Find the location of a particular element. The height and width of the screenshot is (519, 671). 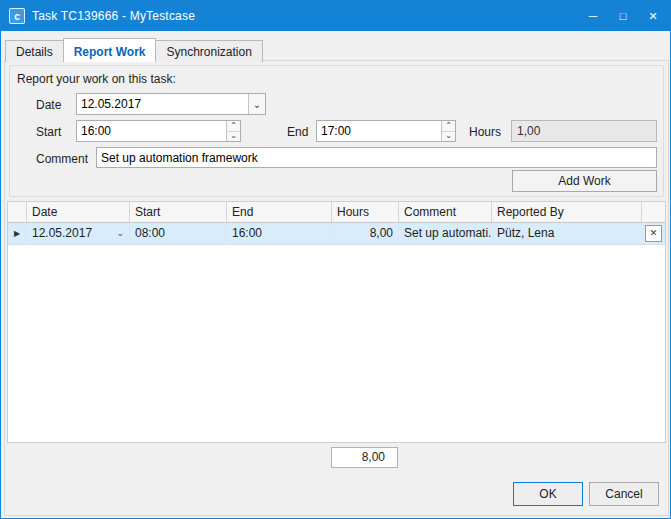

hours-summary-cell: 8,00 is located at coordinates (364, 458).